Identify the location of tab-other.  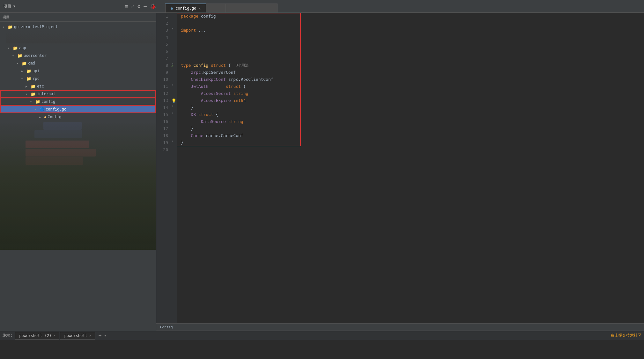
(216, 8).